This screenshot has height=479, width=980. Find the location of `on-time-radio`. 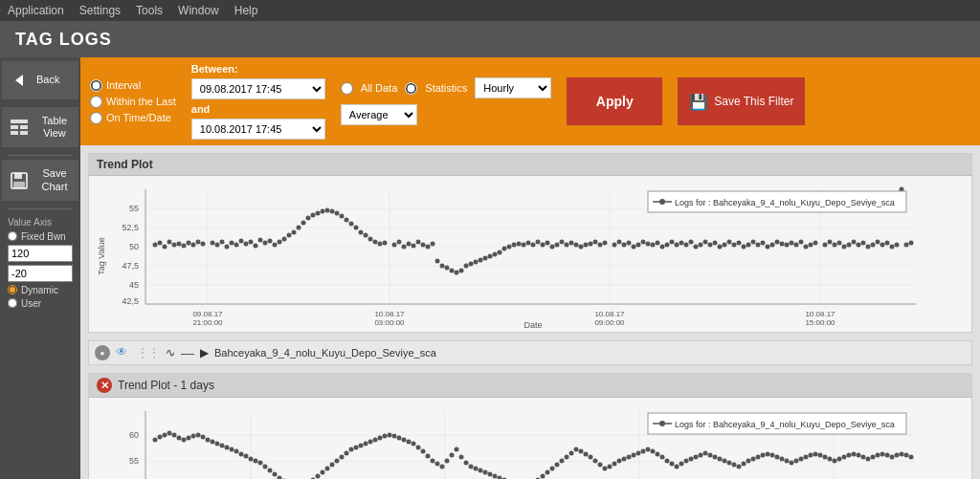

on-time-radio is located at coordinates (96, 119).